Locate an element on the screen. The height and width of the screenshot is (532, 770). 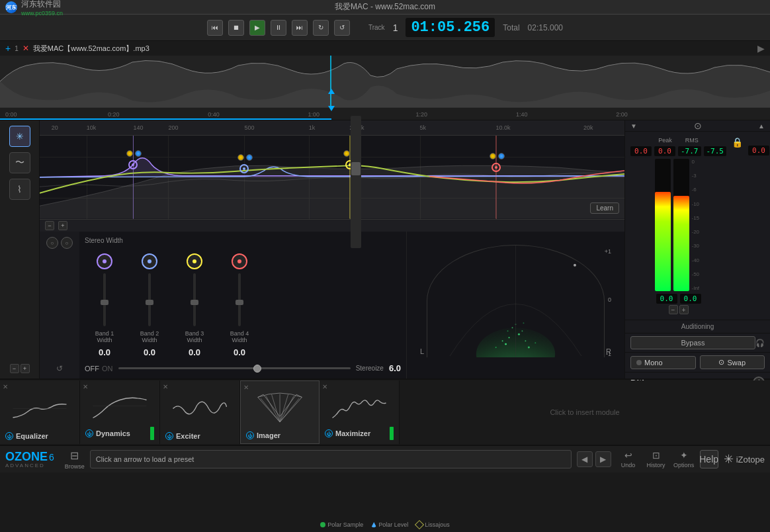
headphone-icon: 🎧 is located at coordinates (760, 343).